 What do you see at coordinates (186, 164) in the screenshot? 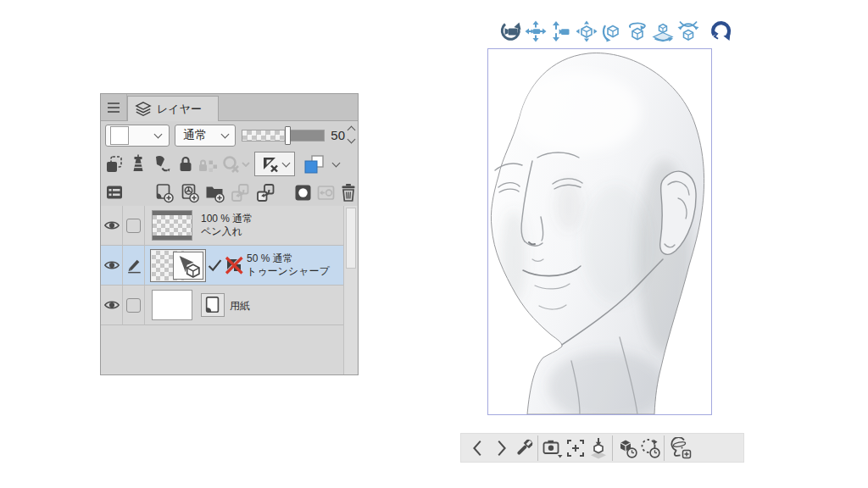
I see `lock-layer-button` at bounding box center [186, 164].